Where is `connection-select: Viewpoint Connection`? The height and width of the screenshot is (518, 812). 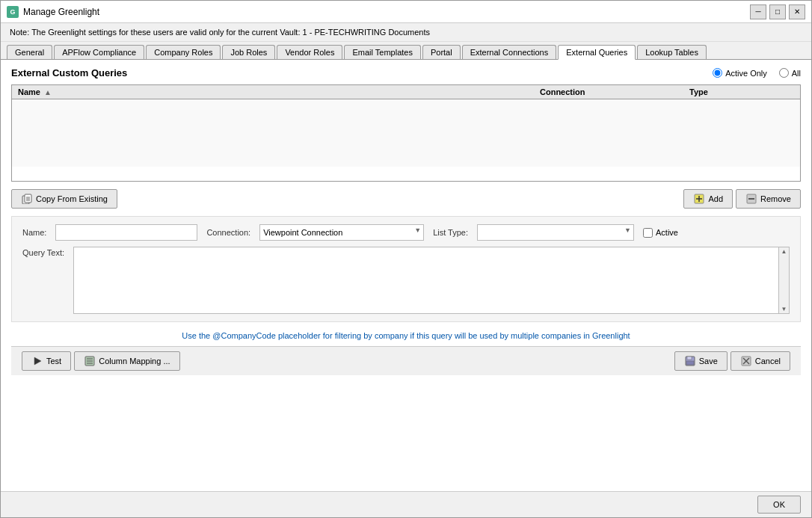
connection-select: Viewpoint Connection is located at coordinates (342, 232).